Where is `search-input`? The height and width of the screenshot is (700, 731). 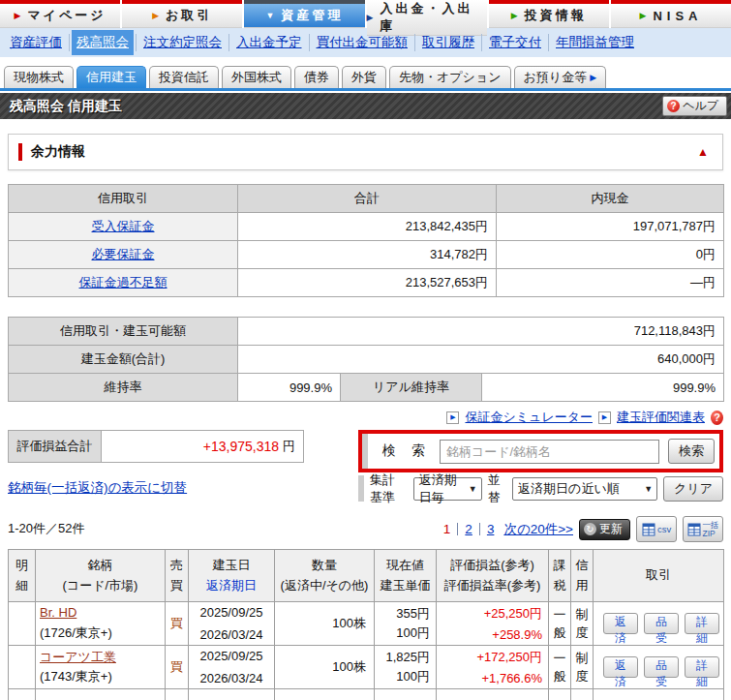 search-input is located at coordinates (550, 451).